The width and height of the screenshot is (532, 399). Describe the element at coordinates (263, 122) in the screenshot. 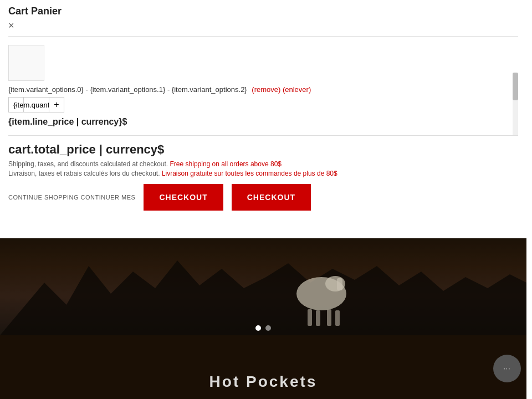

I see `item-price: {item.line_price | currency}$` at that location.